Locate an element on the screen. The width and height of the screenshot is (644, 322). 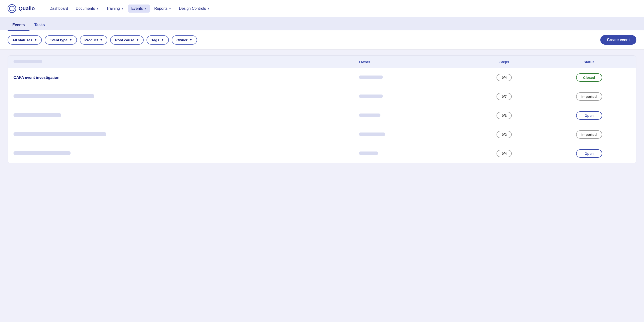
training-chevron-icon: ▼ is located at coordinates (122, 8).